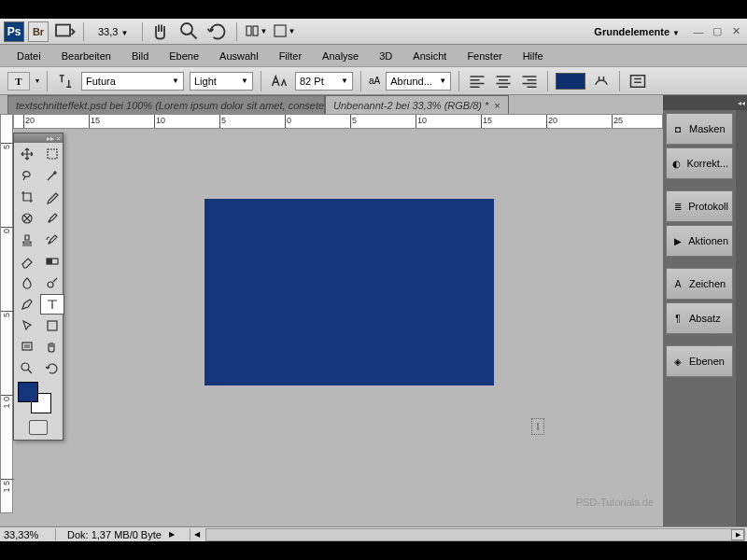 Image resolution: width=747 pixels, height=560 pixels. I want to click on blur-tool, so click(27, 283).